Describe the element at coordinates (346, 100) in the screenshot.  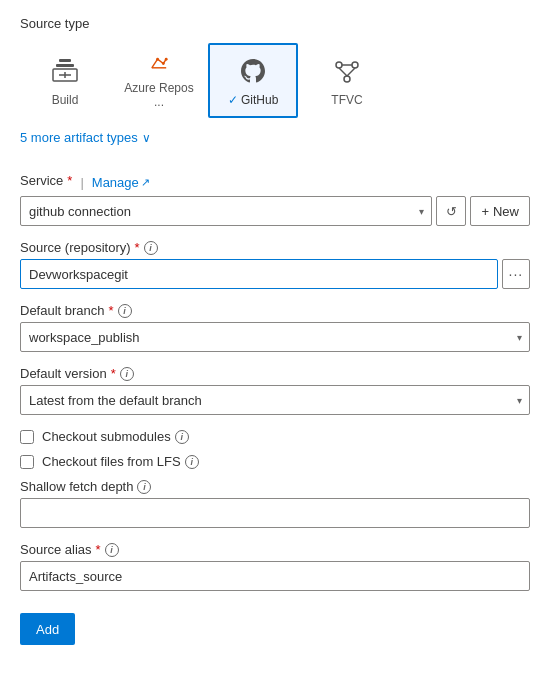
I see `tfvc-label: TFVC` at that location.